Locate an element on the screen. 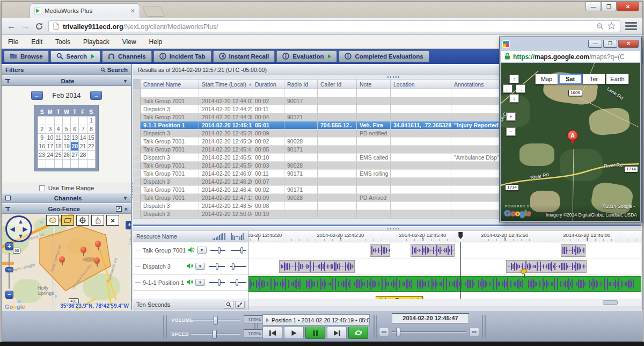 This screenshot has width=644, height=346. geofence-target-tool is located at coordinates (83, 220).